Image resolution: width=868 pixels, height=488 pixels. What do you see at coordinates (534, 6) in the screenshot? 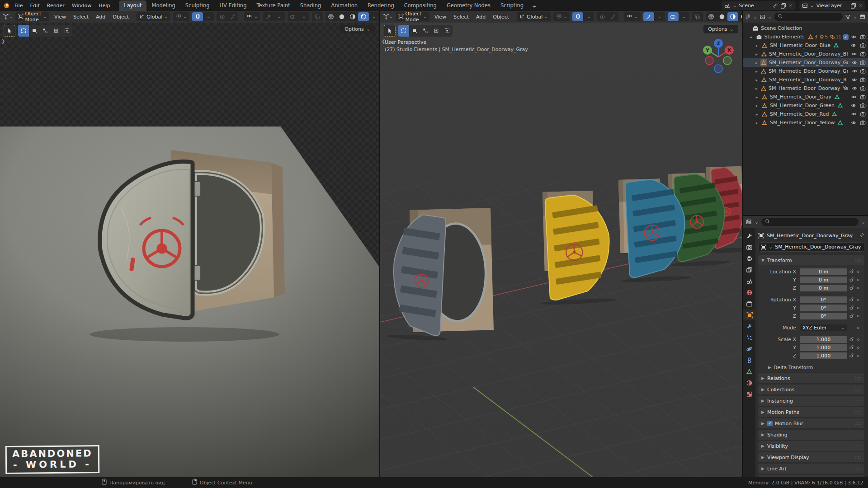
I see `add-workspace-button: +` at bounding box center [534, 6].